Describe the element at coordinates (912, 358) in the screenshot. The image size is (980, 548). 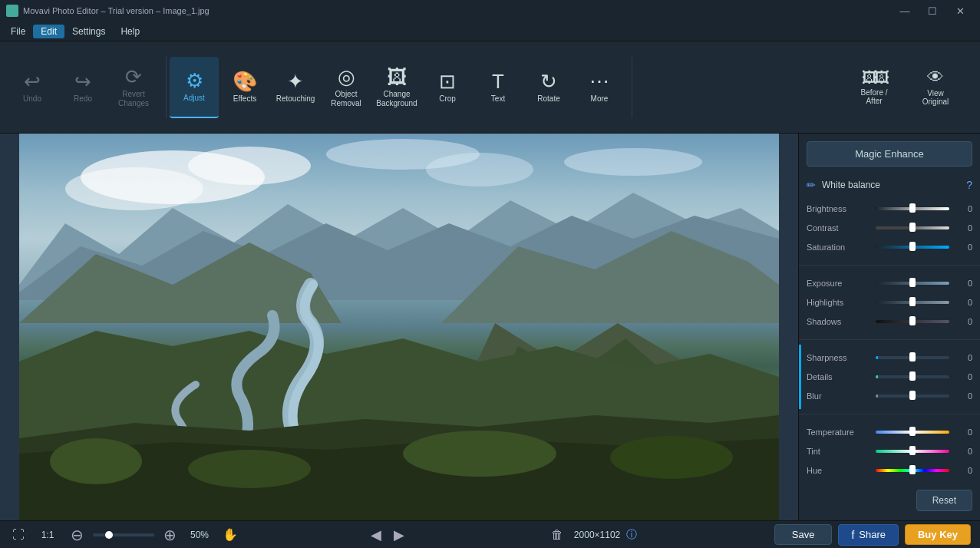
I see `sharpness-slider` at that location.